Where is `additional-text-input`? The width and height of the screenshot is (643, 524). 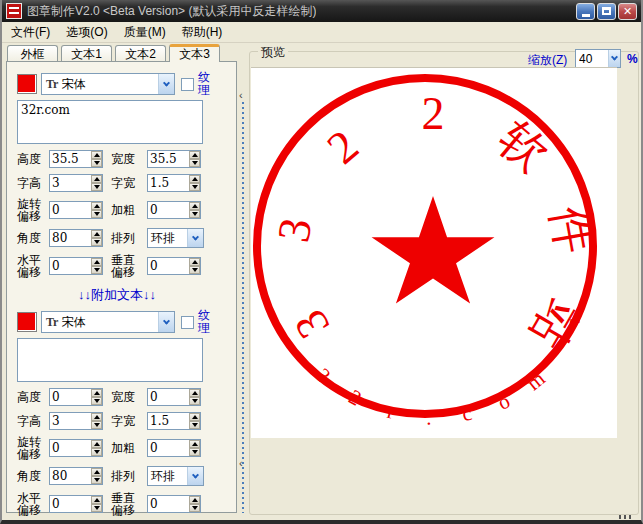
additional-text-input is located at coordinates (110, 360).